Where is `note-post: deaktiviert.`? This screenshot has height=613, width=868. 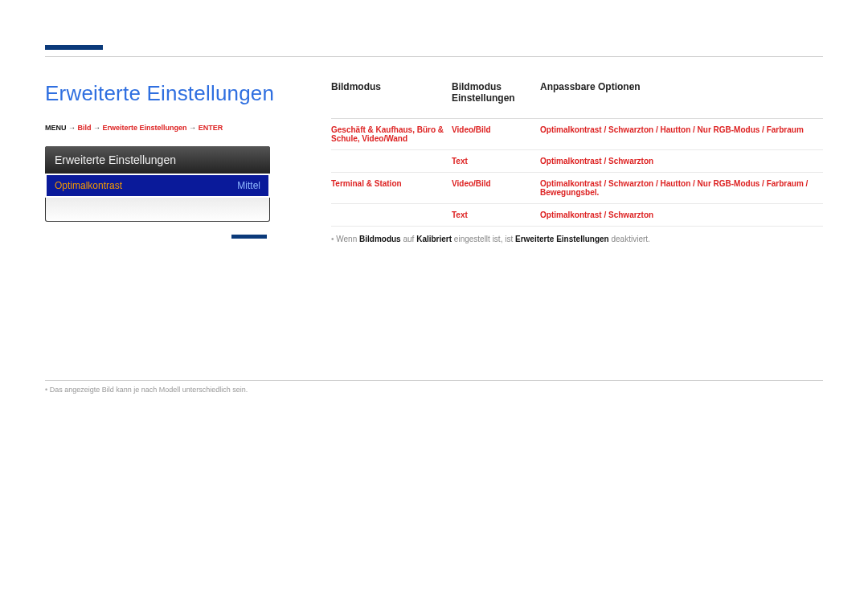 note-post: deaktiviert. is located at coordinates (630, 239).